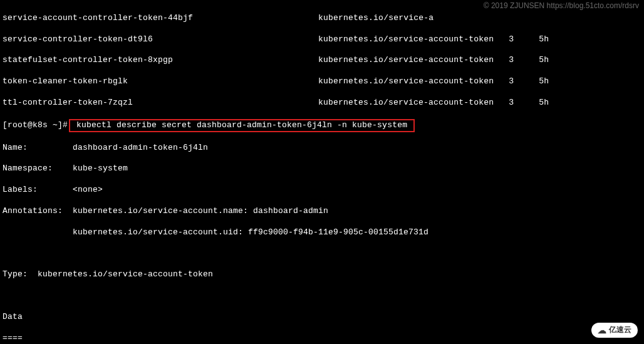 The image size is (644, 344). Describe the element at coordinates (322, 125) in the screenshot. I see `prompt-line: [root@k8s ~]# kubectl describe secret da…` at that location.